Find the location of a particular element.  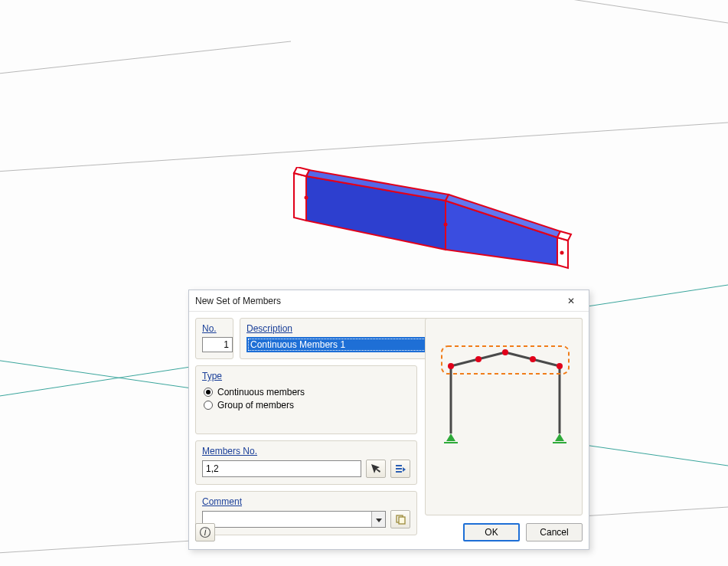

select-icon is located at coordinates (400, 469).